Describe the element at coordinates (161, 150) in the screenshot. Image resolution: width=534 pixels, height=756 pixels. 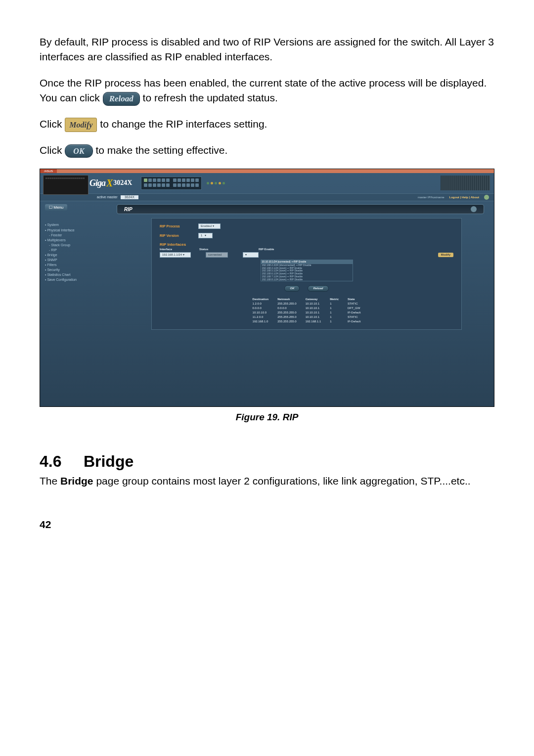
I see `p4-b: to make the setting effective.` at that location.